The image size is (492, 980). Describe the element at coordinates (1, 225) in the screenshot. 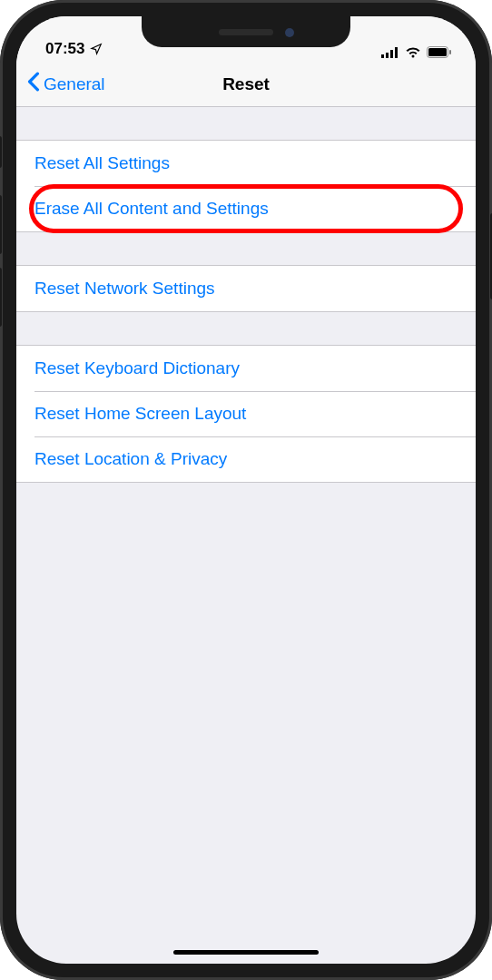

I see `volume-up-button` at that location.